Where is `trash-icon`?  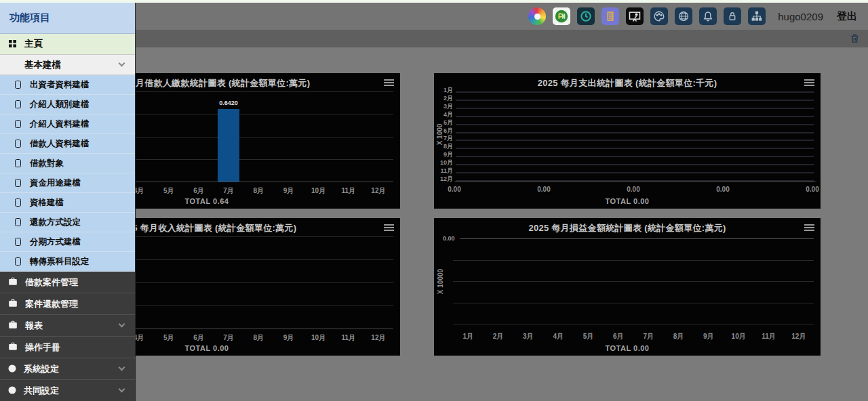
trash-icon is located at coordinates (854, 39).